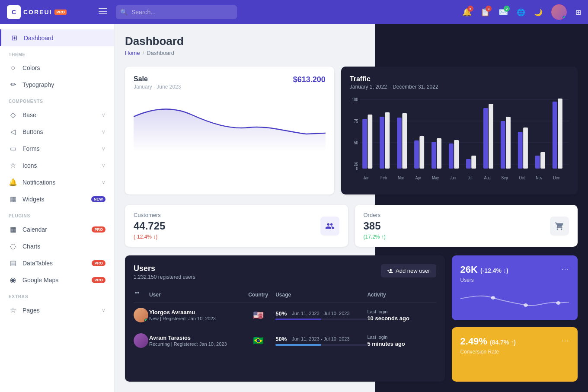  Describe the element at coordinates (57, 38) in the screenshot. I see `sidebar-item-dashboard: ⊞ Dashboard` at that location.